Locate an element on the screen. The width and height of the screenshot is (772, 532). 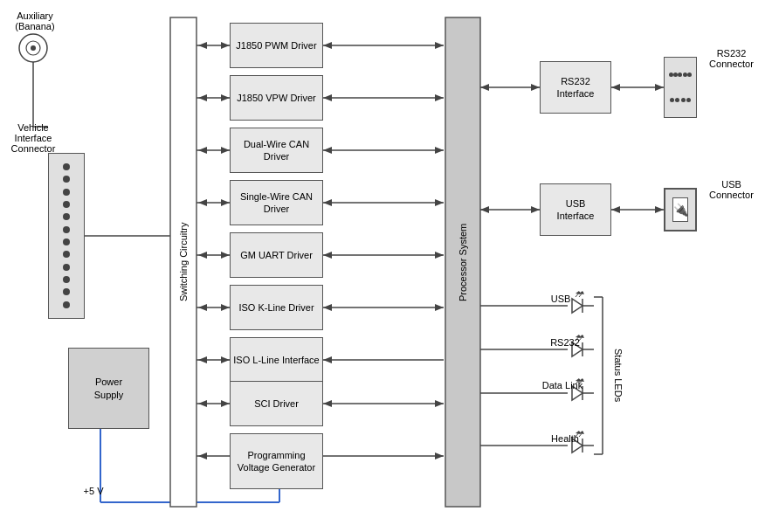
usb-connector-label: USBConnector is located at coordinates (732, 190).